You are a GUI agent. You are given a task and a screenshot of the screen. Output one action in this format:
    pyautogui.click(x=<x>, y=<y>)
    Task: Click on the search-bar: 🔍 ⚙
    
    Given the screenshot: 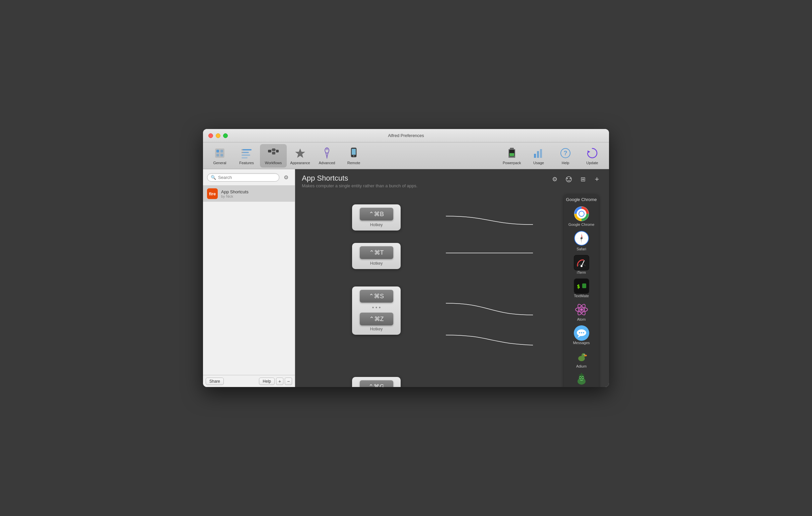 What is the action you would take?
    pyautogui.click(x=249, y=177)
    